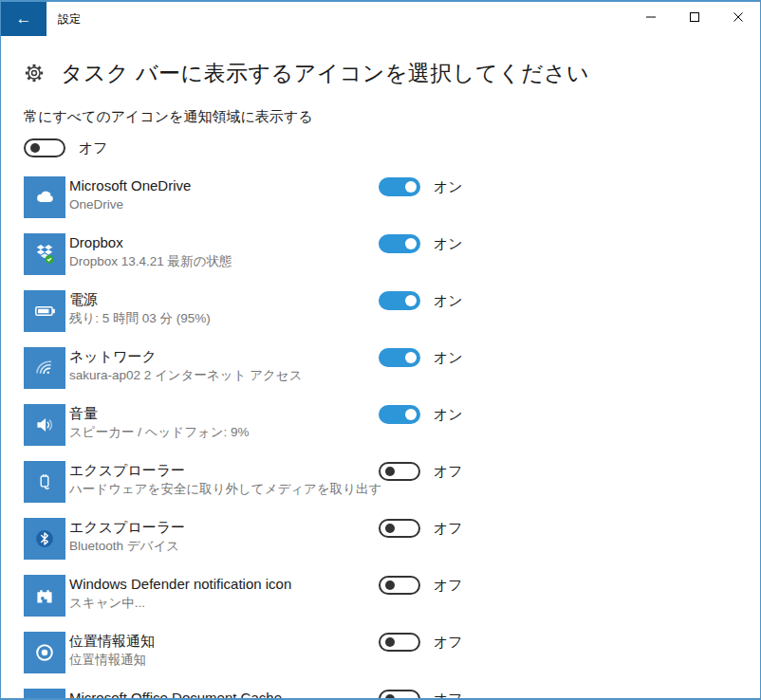  I want to click on master-toggle, so click(45, 148).